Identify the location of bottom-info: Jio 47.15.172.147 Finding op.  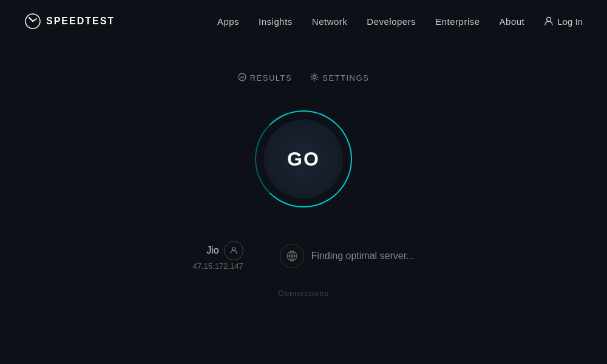
(304, 256).